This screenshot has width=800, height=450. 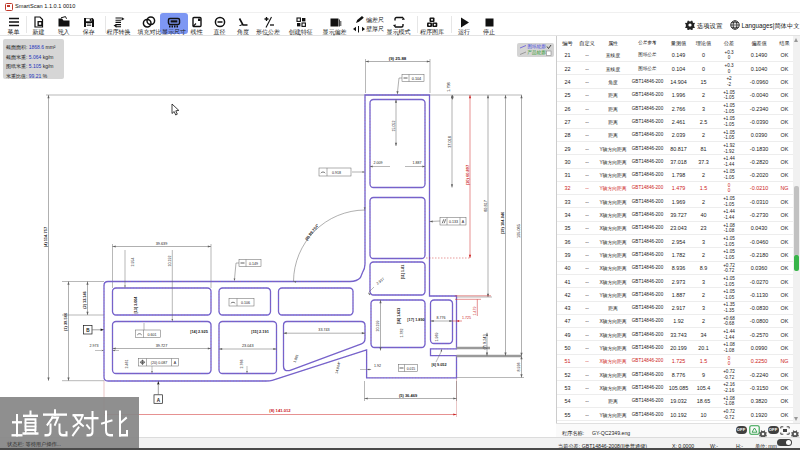 What do you see at coordinates (260, 332) in the screenshot?
I see `svg-text: [15] 2.191` at bounding box center [260, 332].